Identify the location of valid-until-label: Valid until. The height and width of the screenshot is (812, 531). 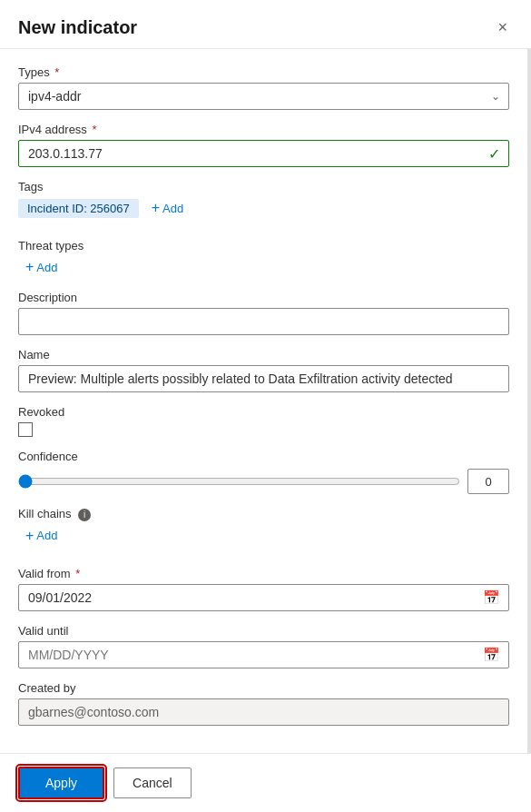
(263, 630).